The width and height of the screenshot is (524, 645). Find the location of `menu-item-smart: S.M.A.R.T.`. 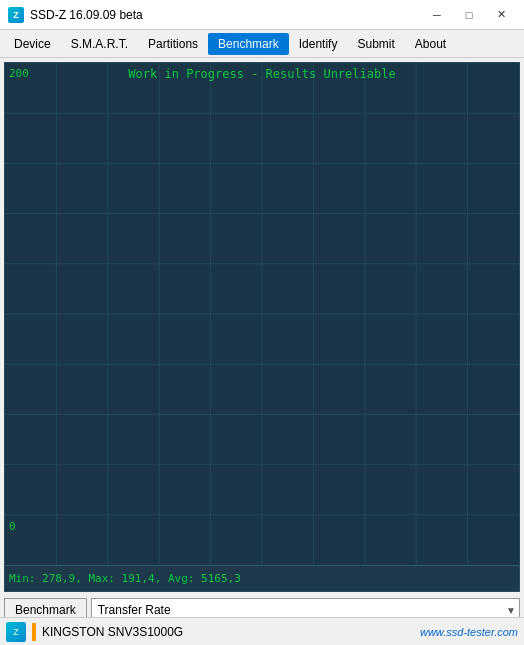

menu-item-smart: S.M.A.R.T. is located at coordinates (100, 44).